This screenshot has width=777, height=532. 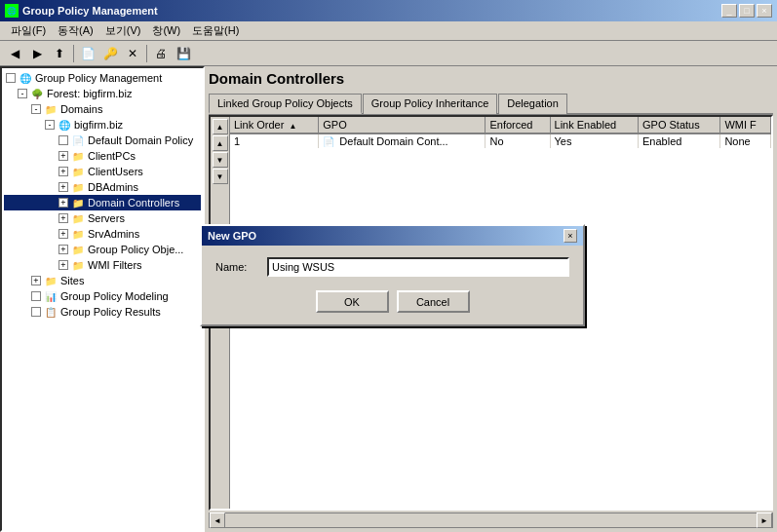 What do you see at coordinates (392, 302) in the screenshot?
I see `modal-buttons: OK Cancel` at bounding box center [392, 302].